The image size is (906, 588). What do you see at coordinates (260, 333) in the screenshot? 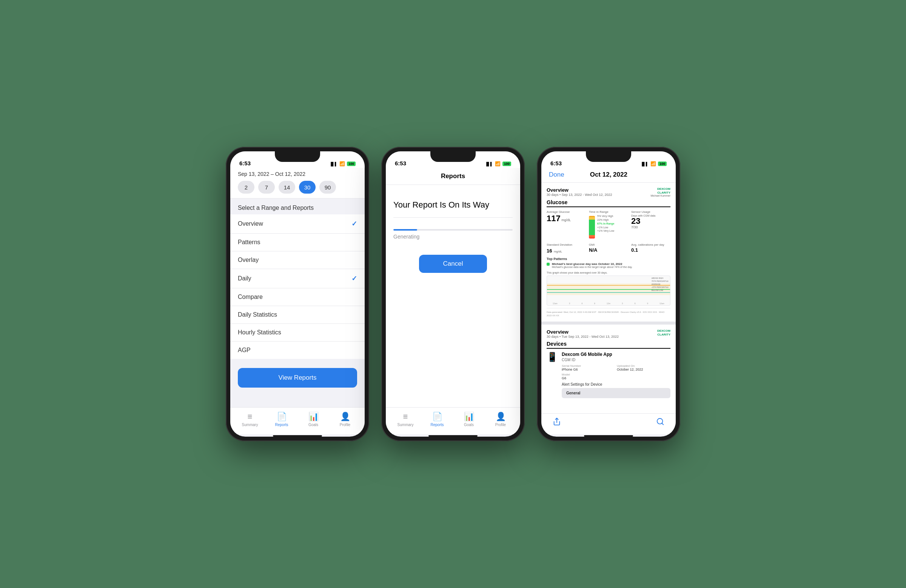
I see `report-label-hourly-stats: Hourly Statistics` at bounding box center [260, 333].